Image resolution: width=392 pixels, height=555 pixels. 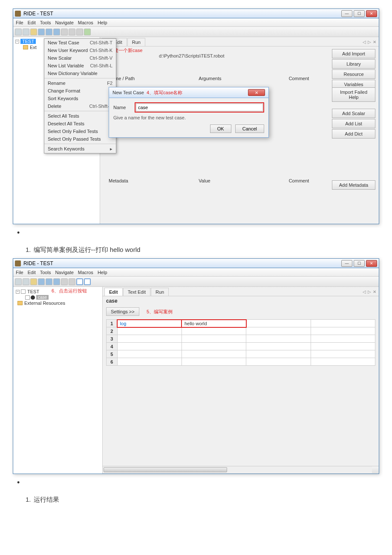 What do you see at coordinates (124, 107) in the screenshot?
I see `name-label: Name` at bounding box center [124, 107].